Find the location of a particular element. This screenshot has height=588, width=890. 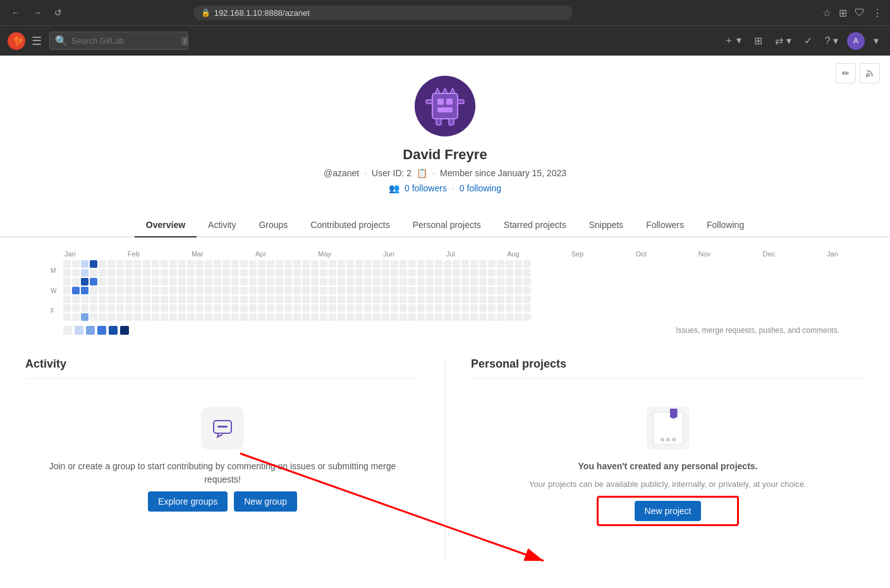

board-button: ⊞ is located at coordinates (759, 40).